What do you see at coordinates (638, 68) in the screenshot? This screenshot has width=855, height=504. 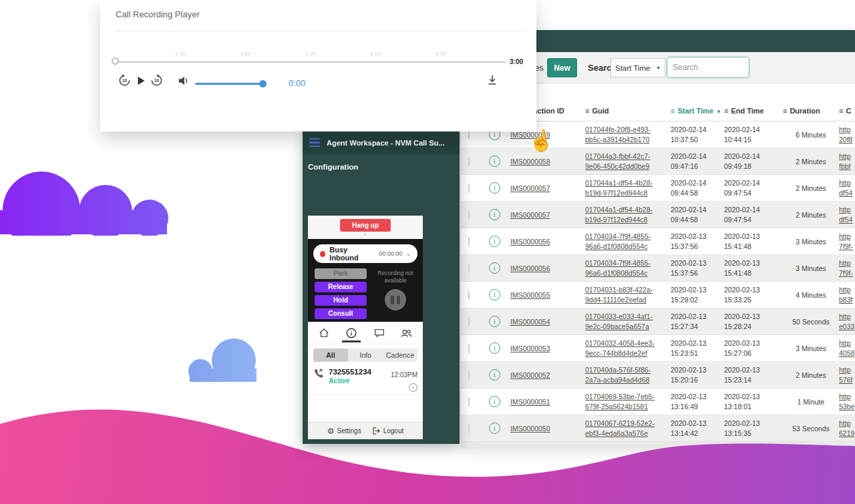 I see `search-field-dropdown: Start Time ▼` at bounding box center [638, 68].